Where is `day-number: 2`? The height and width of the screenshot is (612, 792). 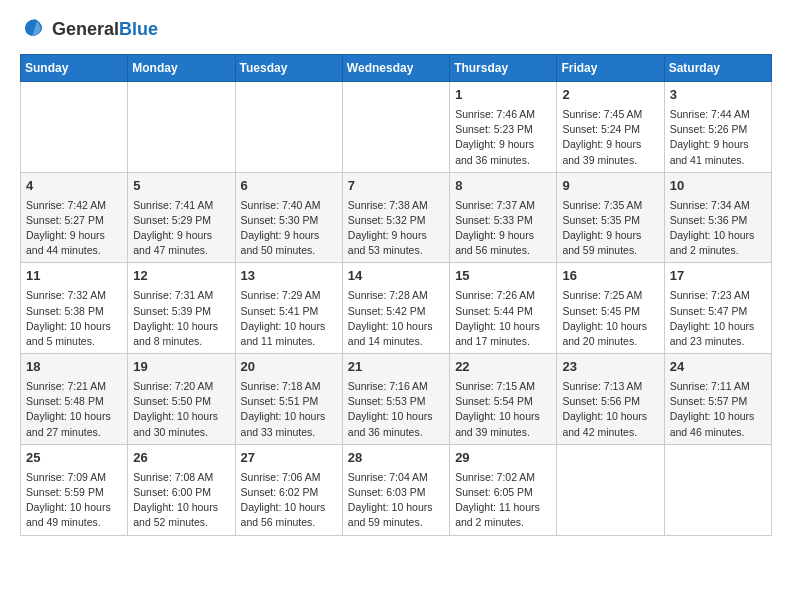
day-number: 2 is located at coordinates (610, 96).